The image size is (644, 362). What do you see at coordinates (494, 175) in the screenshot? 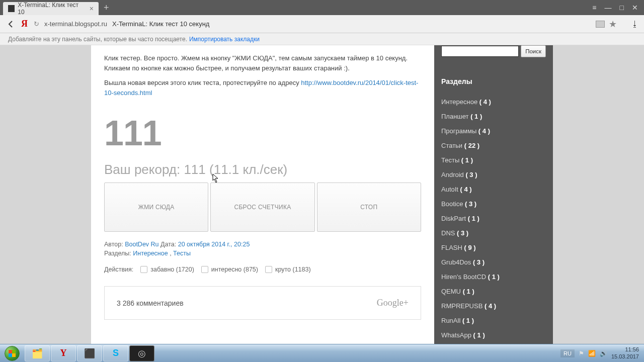
I see `category-item: Android ( 3 )` at bounding box center [494, 175].